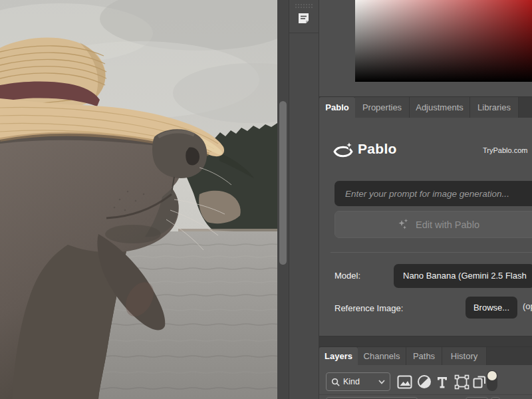 This screenshot has height=399, width=532. What do you see at coordinates (426, 356) in the screenshot?
I see `layers-tabbar: Layers Channels Paths History` at bounding box center [426, 356].